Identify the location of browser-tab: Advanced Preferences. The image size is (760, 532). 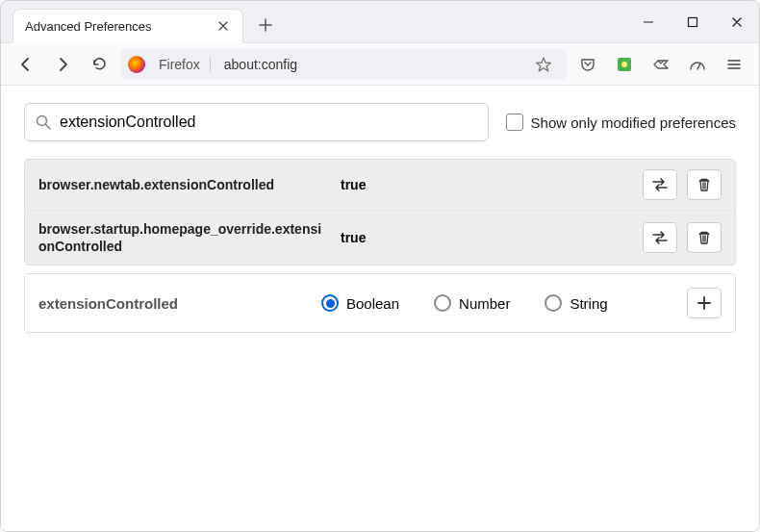
(128, 26).